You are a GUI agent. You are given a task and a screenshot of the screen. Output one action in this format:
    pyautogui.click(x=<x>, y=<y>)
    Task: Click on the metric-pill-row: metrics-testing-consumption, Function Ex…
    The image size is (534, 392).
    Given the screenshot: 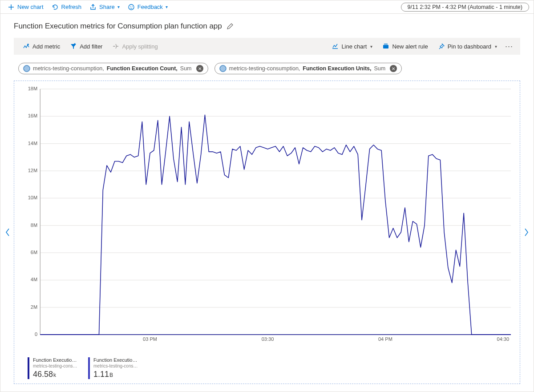 What is the action you would take?
    pyautogui.click(x=267, y=65)
    